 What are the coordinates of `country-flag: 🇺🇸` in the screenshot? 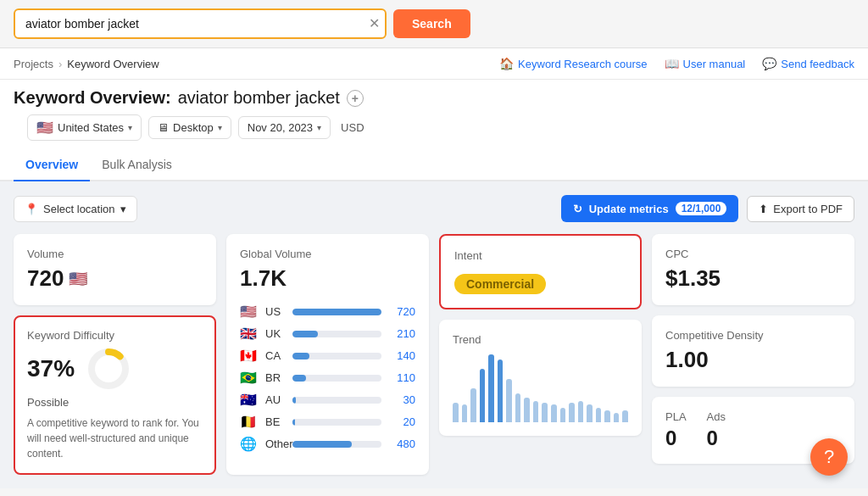 It's located at (45, 127).